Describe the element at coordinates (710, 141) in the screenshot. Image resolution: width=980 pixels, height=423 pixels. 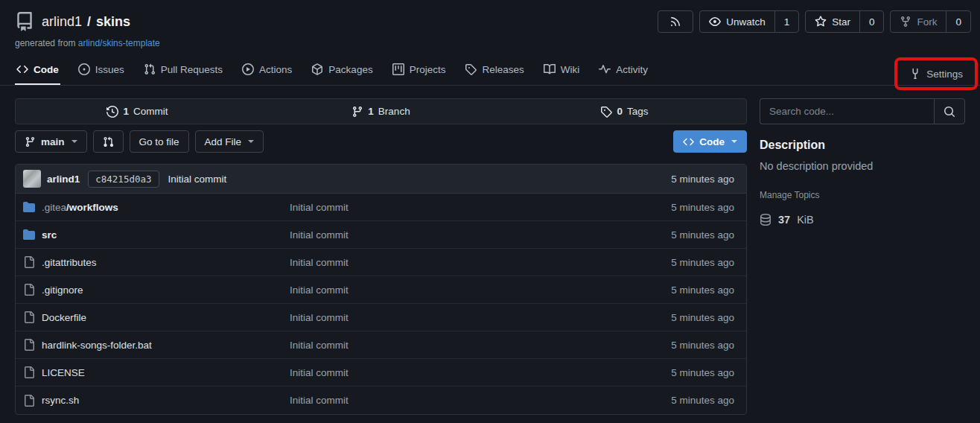
I see `code-download-button: Code` at that location.